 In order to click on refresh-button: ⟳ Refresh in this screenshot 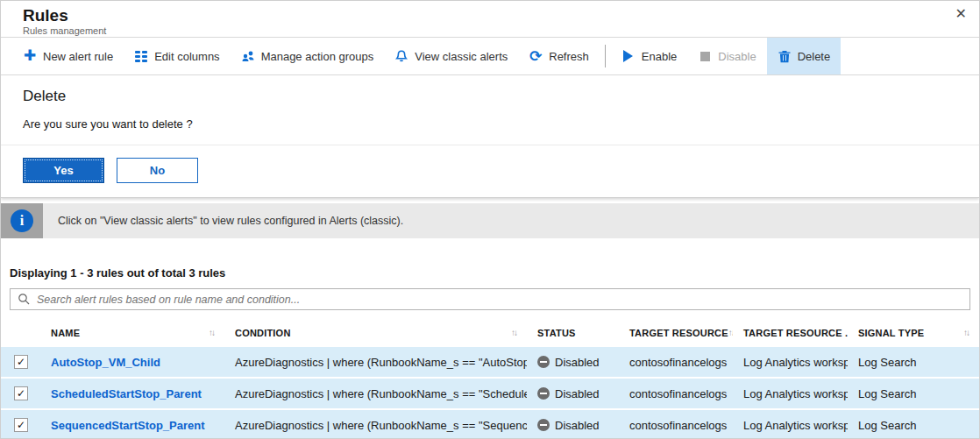, I will do `click(559, 56)`.